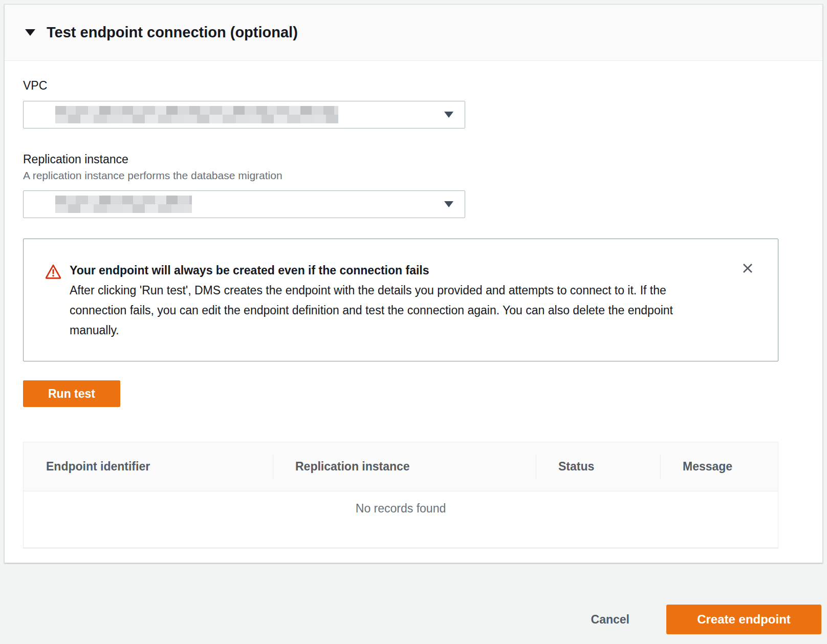  Describe the element at coordinates (413, 33) in the screenshot. I see `section-header: Test endpoint connection (optional)` at that location.